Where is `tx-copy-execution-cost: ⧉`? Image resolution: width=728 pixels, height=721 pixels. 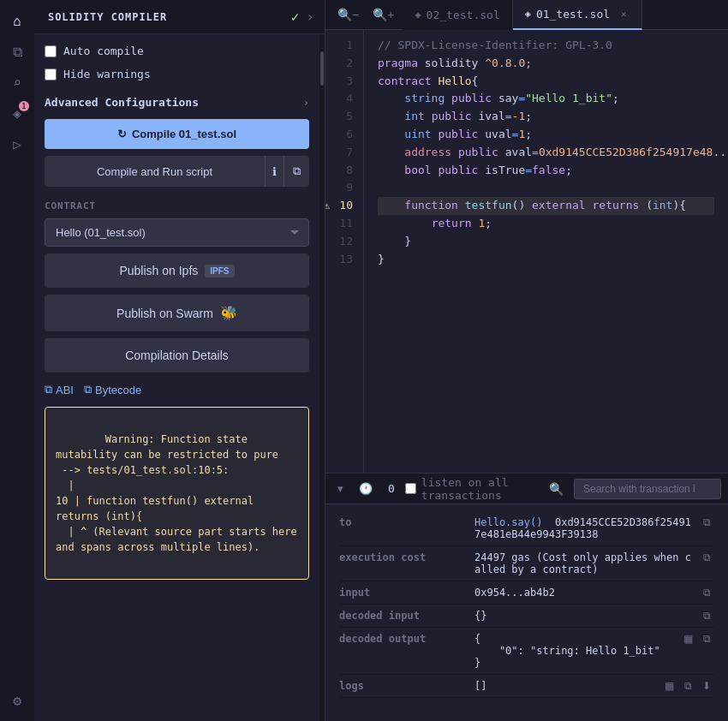
tx-copy-execution-cost: ⧉ is located at coordinates (707, 557).